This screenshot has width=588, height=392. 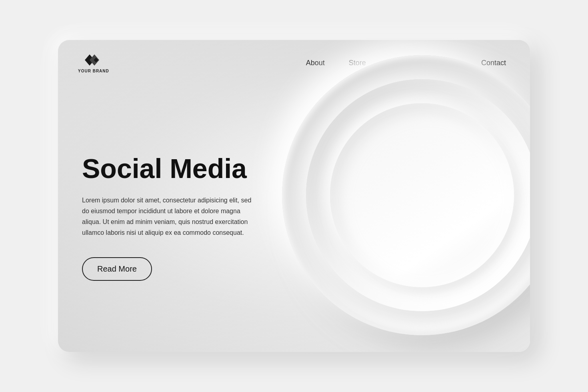 What do you see at coordinates (94, 60) in the screenshot?
I see `logo-icon` at bounding box center [94, 60].